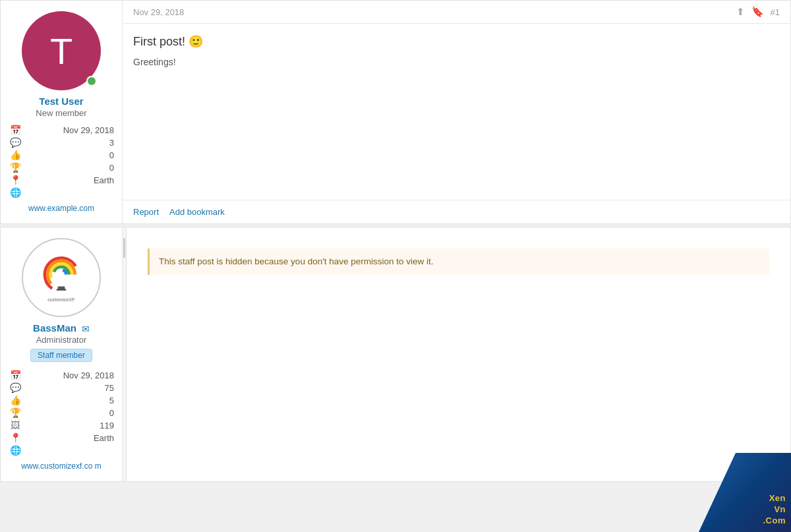 The image size is (791, 532). I want to click on messages-value-2: 75, so click(68, 388).